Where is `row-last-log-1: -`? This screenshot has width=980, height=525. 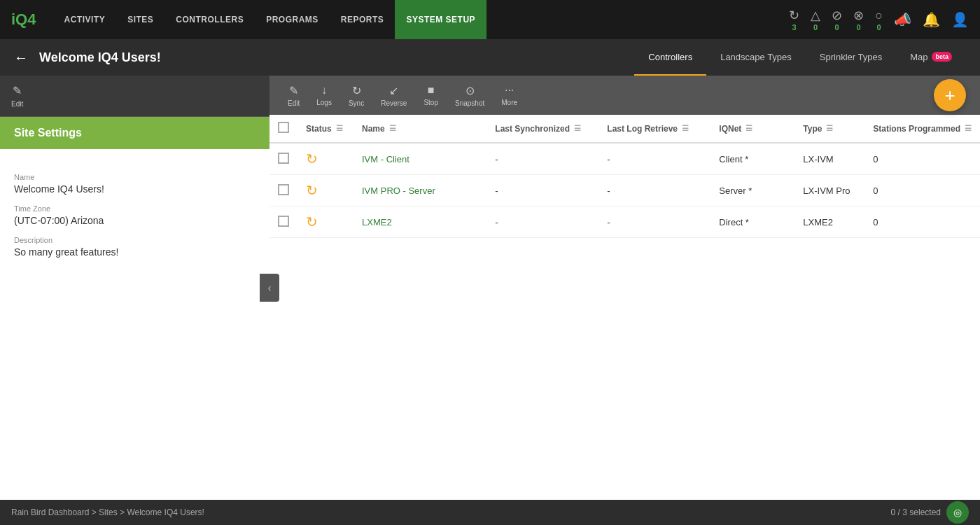 row-last-log-1: - is located at coordinates (654, 190).